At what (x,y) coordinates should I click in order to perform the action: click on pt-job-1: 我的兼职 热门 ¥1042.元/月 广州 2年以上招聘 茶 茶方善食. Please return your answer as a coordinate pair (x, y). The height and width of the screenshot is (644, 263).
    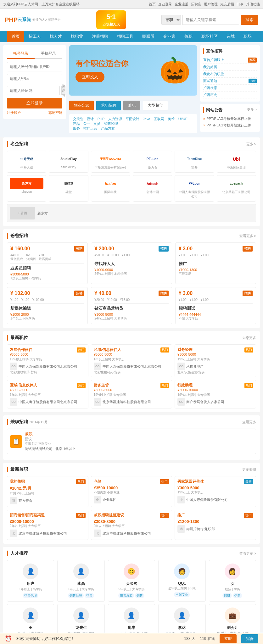
    Looking at the image, I should click on (48, 492).